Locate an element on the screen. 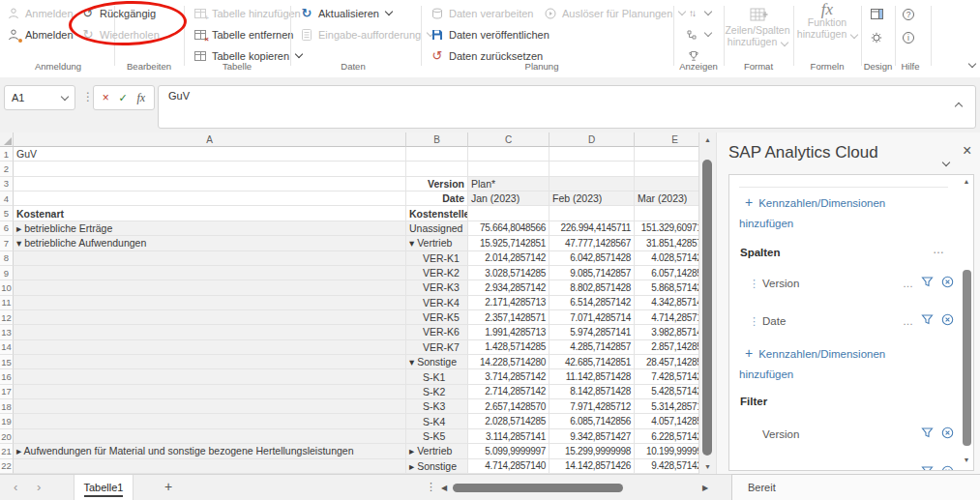  info-button: i is located at coordinates (908, 37).